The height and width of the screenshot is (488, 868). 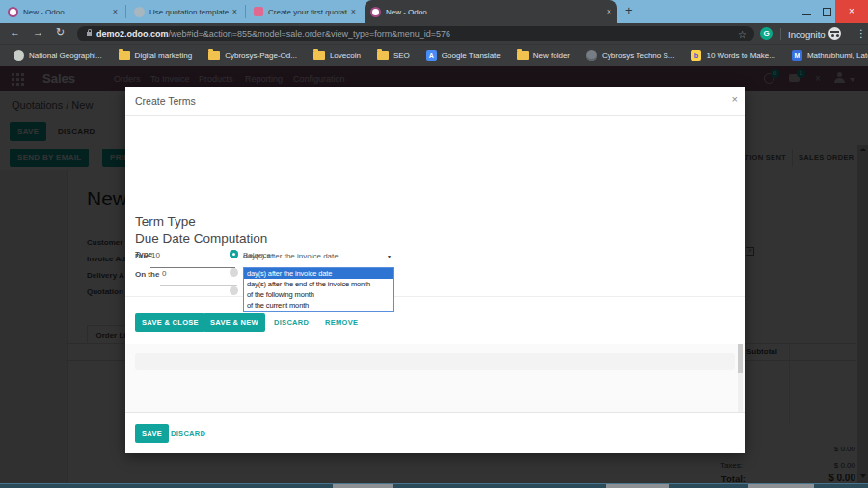 What do you see at coordinates (291, 322) in the screenshot?
I see `discard-line-button: DISCARD` at bounding box center [291, 322].